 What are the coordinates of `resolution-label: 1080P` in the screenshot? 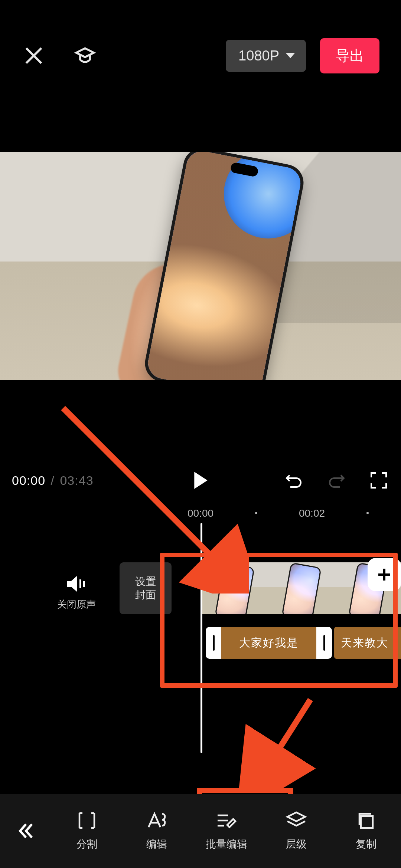 It's located at (259, 56).